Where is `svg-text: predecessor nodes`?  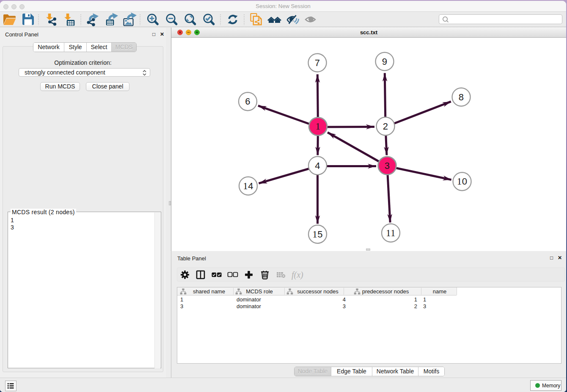
svg-text: predecessor nodes is located at coordinates (386, 291).